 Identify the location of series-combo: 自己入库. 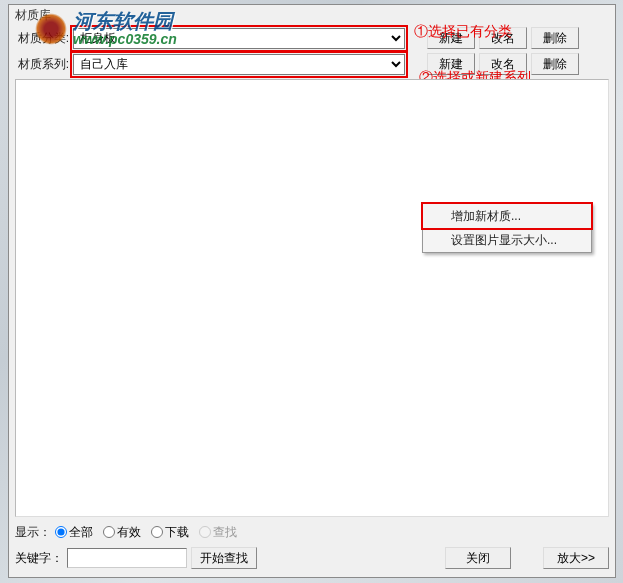
(239, 64).